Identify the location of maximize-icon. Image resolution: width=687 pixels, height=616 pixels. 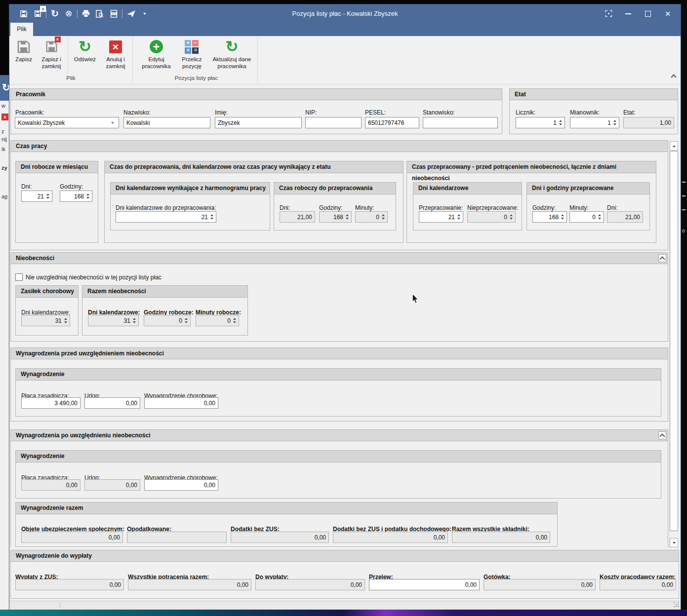
(648, 14).